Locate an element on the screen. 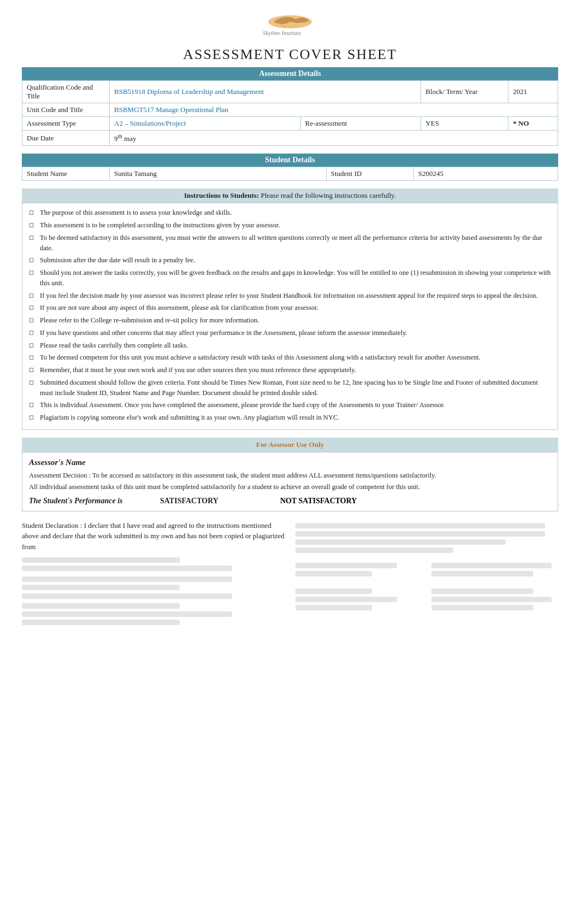 The width and height of the screenshot is (580, 924). list-item: To be deemed satisfactory in this assess… is located at coordinates (290, 243).